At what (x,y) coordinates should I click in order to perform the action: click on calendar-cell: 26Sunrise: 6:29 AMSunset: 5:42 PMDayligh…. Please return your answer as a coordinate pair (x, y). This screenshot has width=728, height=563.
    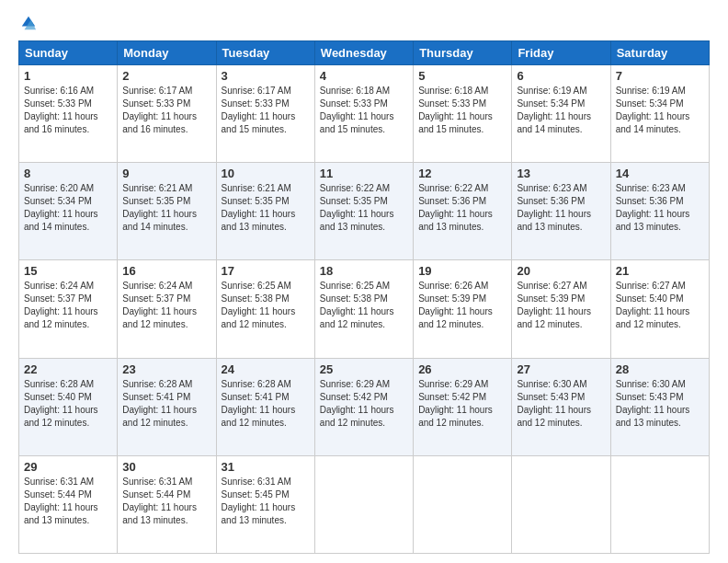
    Looking at the image, I should click on (463, 407).